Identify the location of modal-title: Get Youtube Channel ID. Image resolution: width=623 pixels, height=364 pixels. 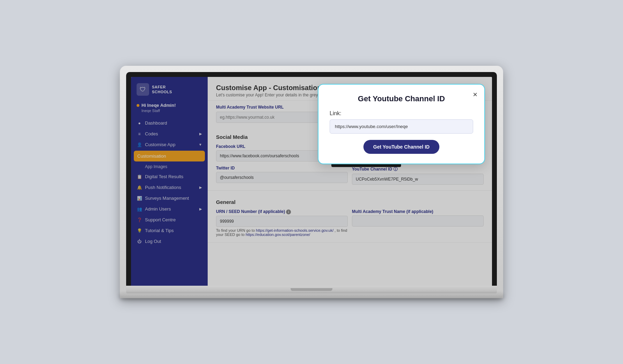
(401, 99).